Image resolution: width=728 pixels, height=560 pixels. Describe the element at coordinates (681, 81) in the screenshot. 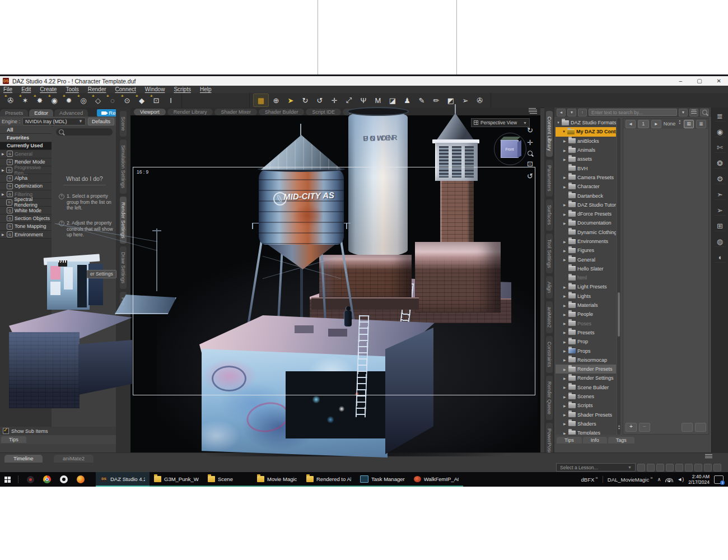

I see `minimize-button: –` at that location.